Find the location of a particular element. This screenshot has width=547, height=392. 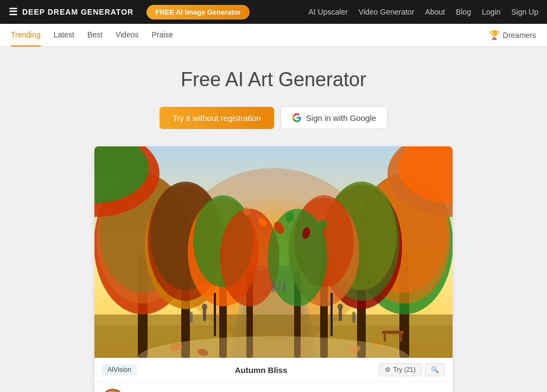

avatar is located at coordinates (113, 390).